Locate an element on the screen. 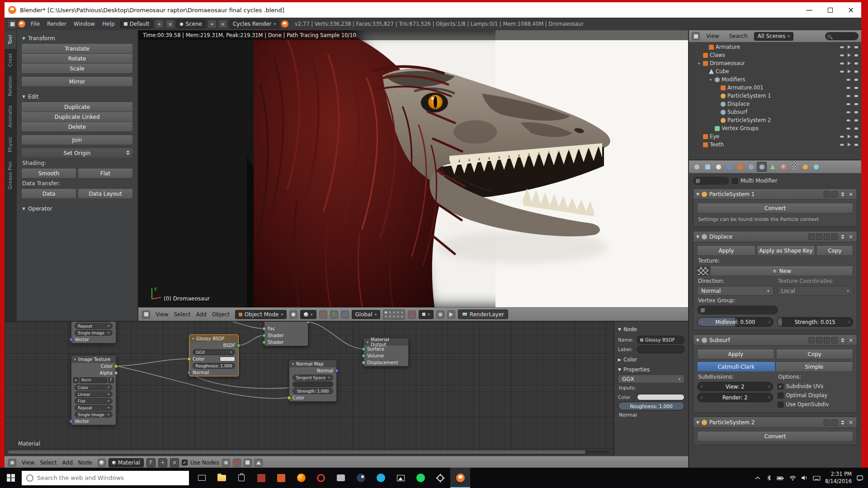  simple-button: Simple is located at coordinates (815, 367).